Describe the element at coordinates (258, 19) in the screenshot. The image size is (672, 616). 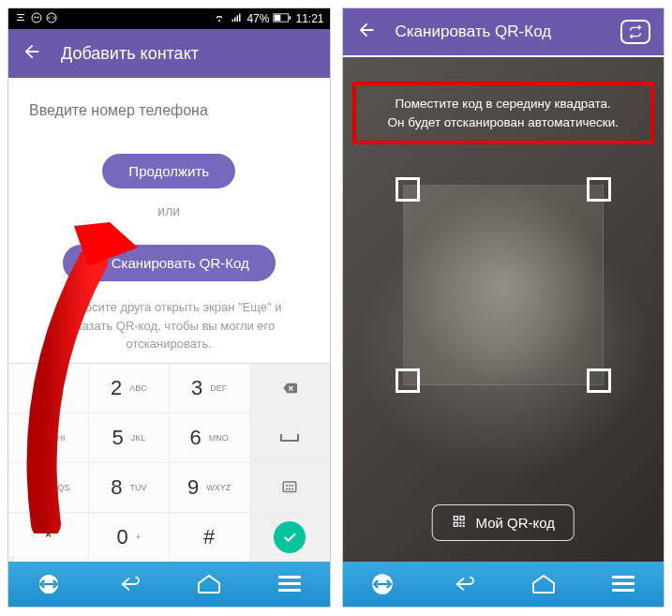
I see `battery-pct: 47%` at that location.